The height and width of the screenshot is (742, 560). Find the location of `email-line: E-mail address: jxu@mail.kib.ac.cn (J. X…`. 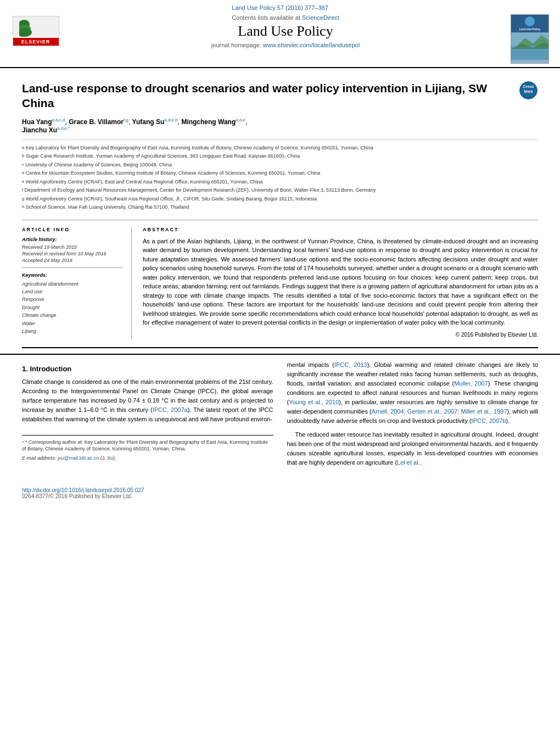

email-line: E-mail address: jxu@mail.kib.ac.cn (J. X… is located at coordinates (148, 458).